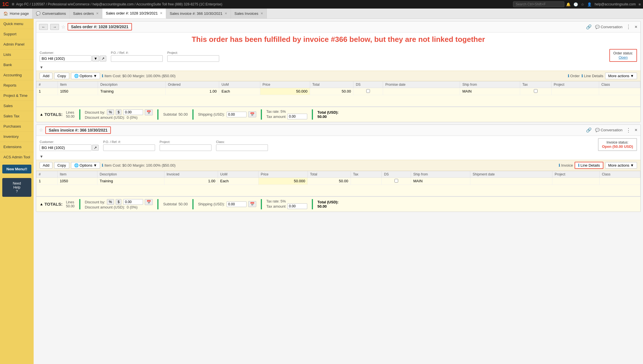 The image size is (643, 364). What do you see at coordinates (111, 202) in the screenshot?
I see `inv-discount-pct-btn: %` at bounding box center [111, 202].